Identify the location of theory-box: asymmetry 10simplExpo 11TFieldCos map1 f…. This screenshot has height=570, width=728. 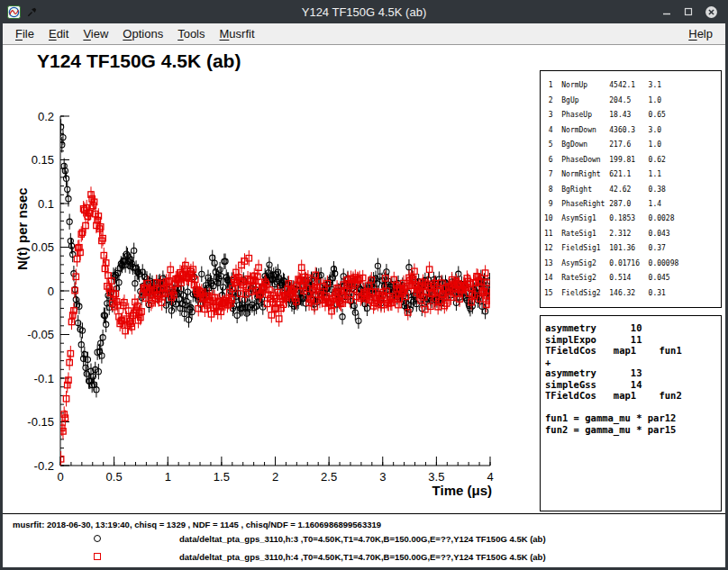
(631, 413).